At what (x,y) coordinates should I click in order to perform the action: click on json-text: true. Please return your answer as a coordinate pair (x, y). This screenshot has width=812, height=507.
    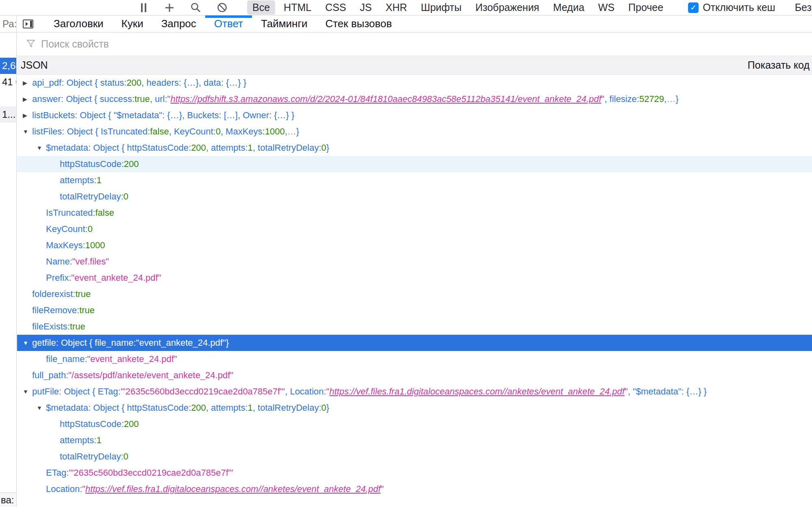
    Looking at the image, I should click on (78, 327).